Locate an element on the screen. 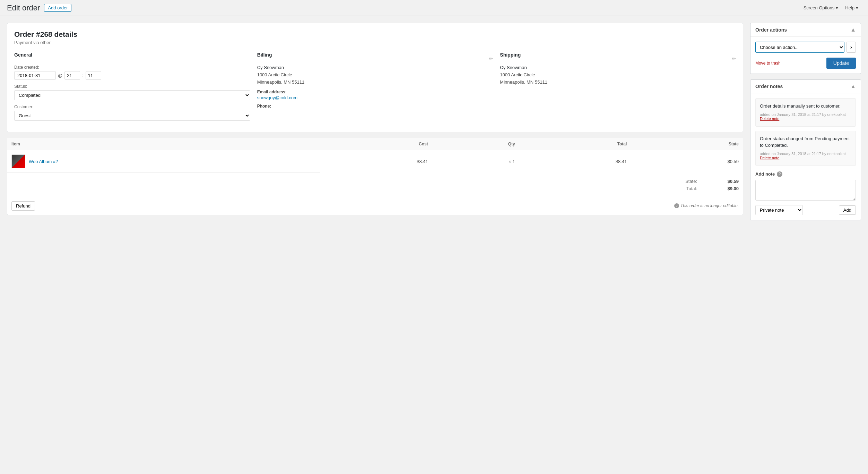 The image size is (868, 474). not-editable-text: This order is no longer editable. is located at coordinates (710, 206).